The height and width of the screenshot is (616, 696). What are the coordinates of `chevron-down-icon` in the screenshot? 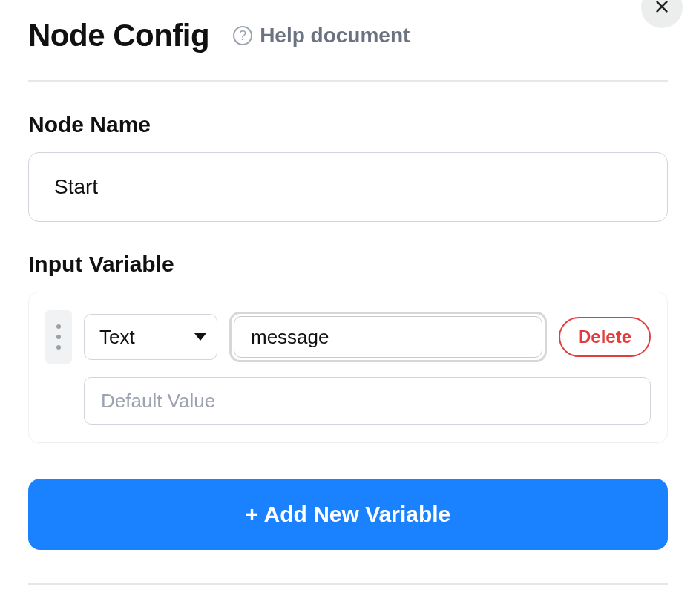 It's located at (200, 337).